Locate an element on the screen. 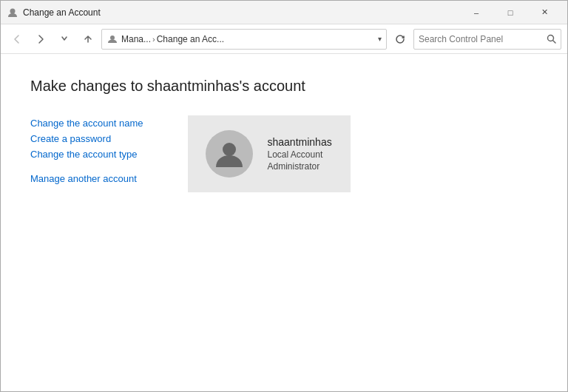 This screenshot has width=568, height=392. manage-account-link: Manage another account is located at coordinates (87, 179).